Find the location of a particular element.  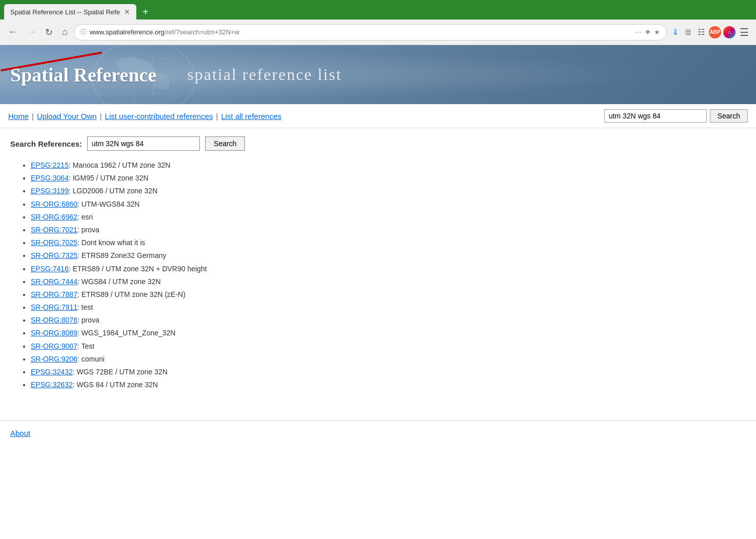

result-link: EPSG:32432 is located at coordinates (52, 372).